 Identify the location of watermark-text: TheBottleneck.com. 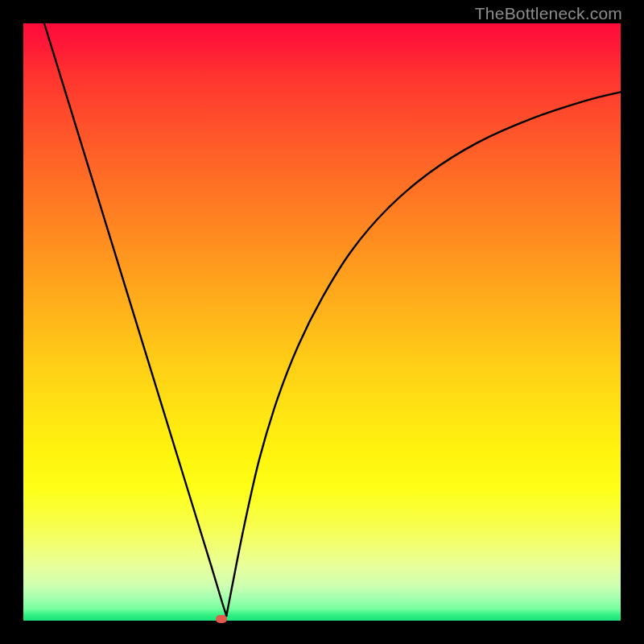
(549, 14).